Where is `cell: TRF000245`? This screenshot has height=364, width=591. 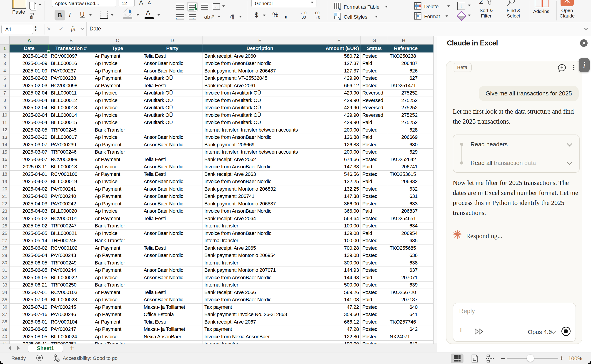 cell: TRF000245 is located at coordinates (71, 130).